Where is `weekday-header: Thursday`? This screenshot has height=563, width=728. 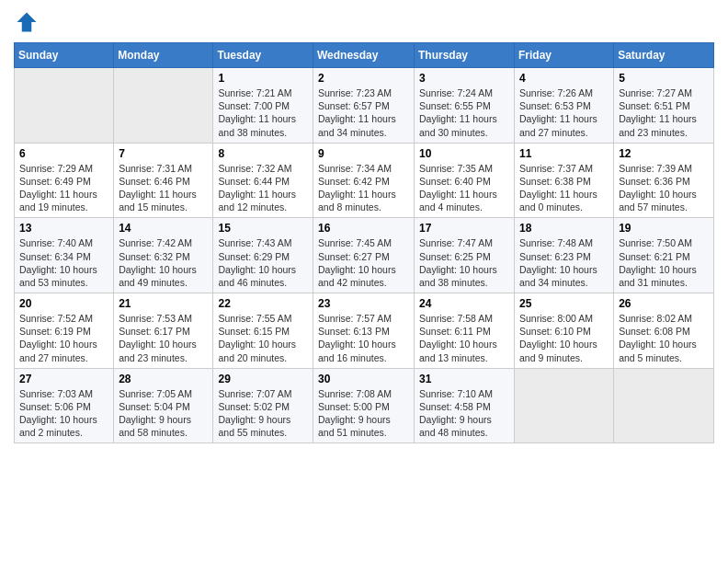
weekday-header: Thursday is located at coordinates (465, 55).